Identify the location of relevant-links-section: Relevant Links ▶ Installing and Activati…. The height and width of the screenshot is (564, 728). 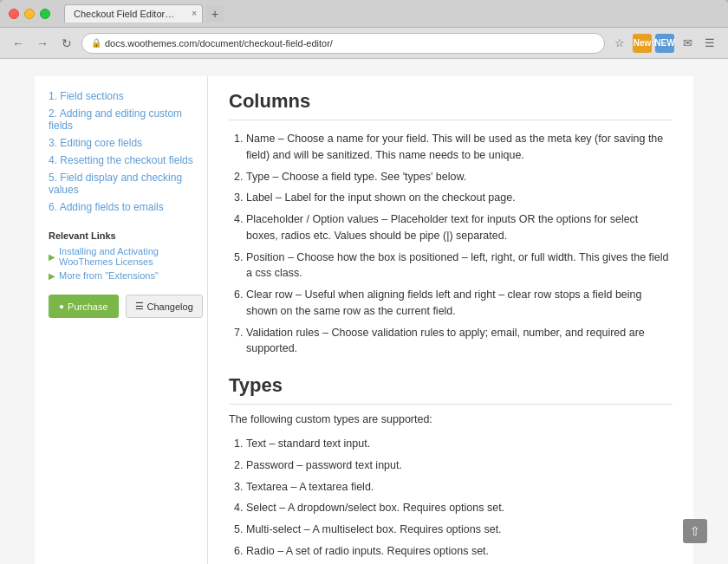
(121, 256).